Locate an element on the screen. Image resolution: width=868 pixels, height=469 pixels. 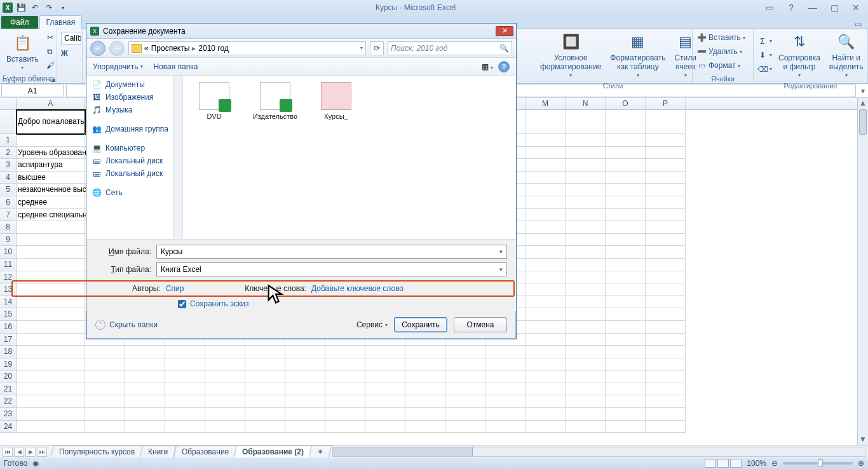
tab-home: Главная is located at coordinates (61, 22).